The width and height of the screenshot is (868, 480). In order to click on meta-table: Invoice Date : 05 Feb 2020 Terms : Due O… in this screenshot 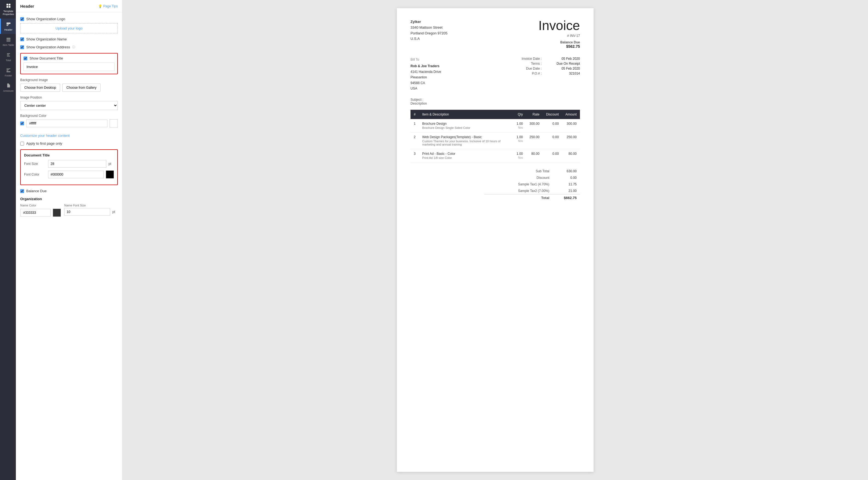, I will do `click(547, 74)`.